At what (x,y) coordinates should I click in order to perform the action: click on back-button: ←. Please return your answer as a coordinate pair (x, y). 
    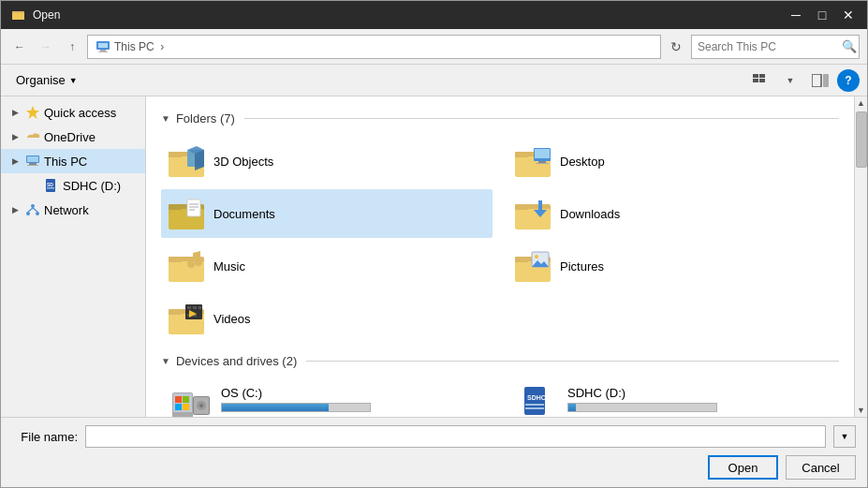
    Looking at the image, I should click on (20, 47).